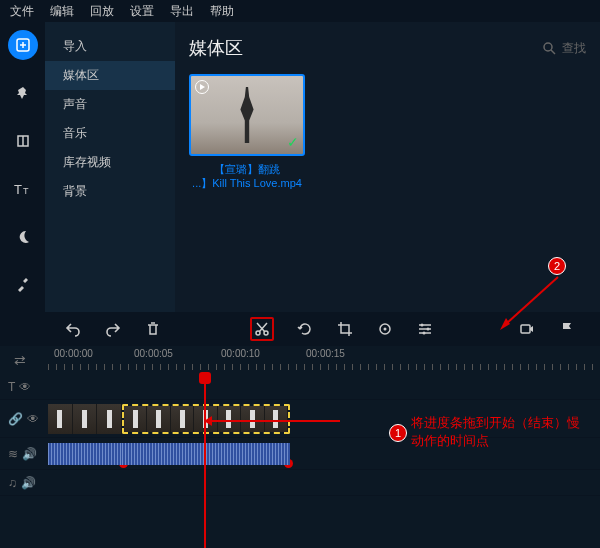 The image size is (600, 548). Describe the element at coordinates (110, 162) in the screenshot. I see `side-stock: 库存视频` at that location.